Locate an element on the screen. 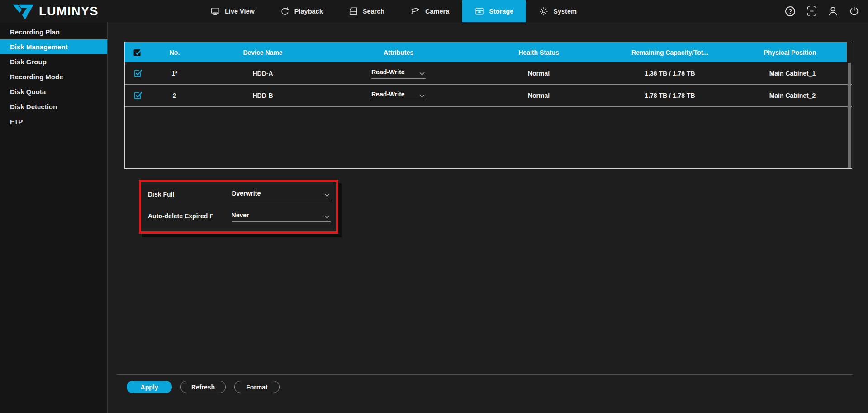 Image resolution: width=868 pixels, height=413 pixels. auto-delete-value: Never is located at coordinates (241, 215).